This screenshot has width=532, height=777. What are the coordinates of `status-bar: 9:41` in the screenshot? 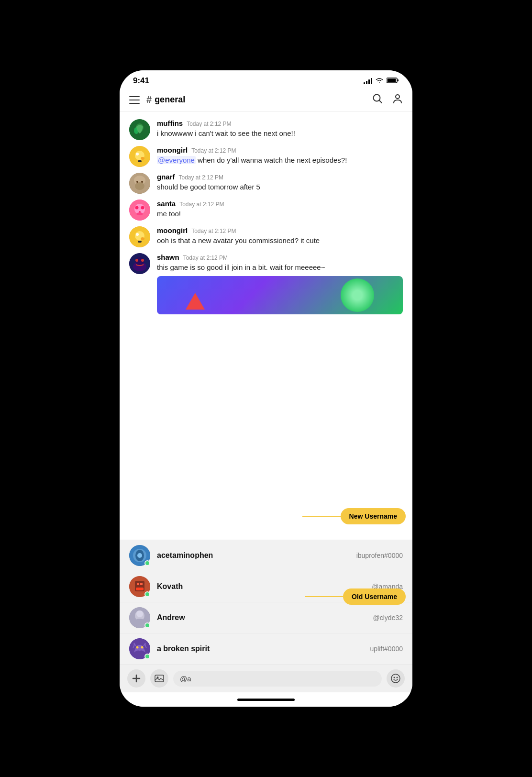 It's located at (266, 79).